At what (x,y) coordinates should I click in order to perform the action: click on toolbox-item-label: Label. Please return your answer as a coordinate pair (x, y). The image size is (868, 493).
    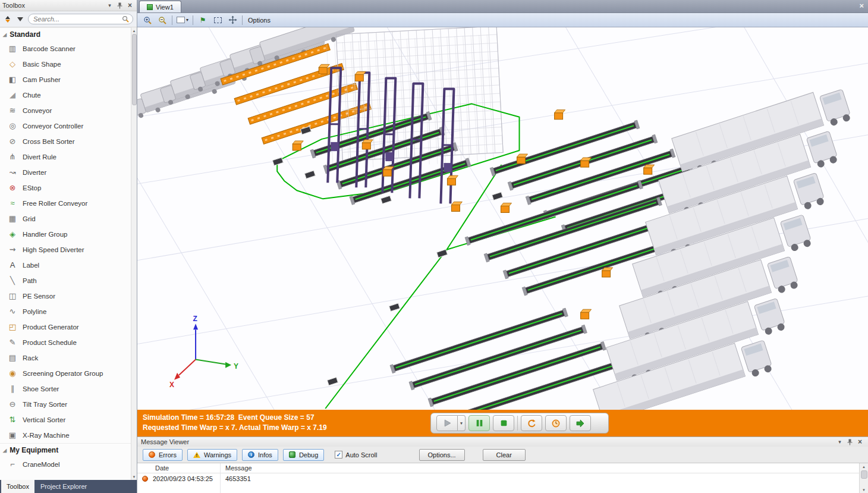
    Looking at the image, I should click on (31, 265).